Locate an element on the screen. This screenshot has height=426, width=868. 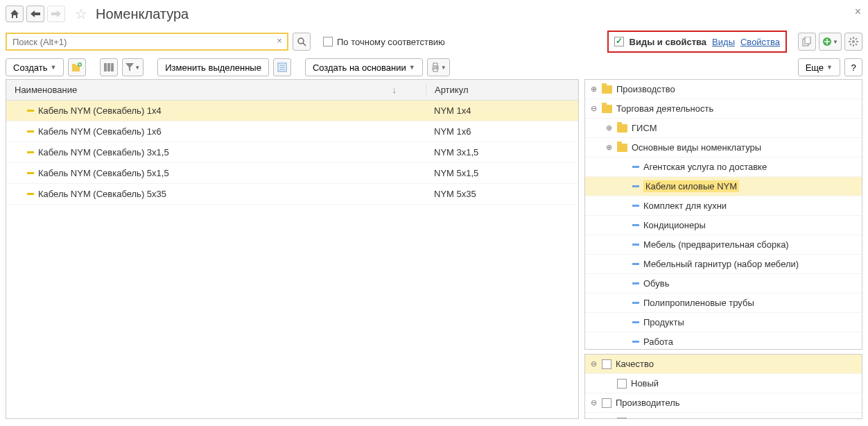
list-button is located at coordinates (282, 67).